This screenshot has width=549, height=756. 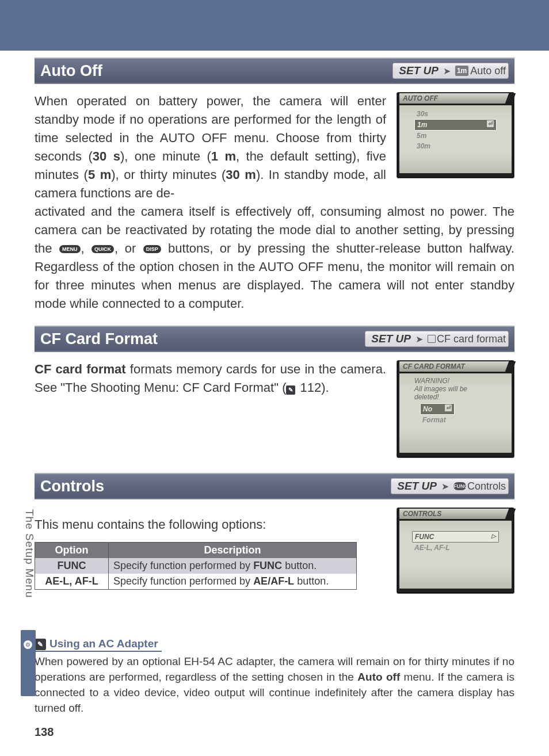 What do you see at coordinates (29, 624) in the screenshot?
I see `side-tab: The Setup Menu ⚙` at bounding box center [29, 624].